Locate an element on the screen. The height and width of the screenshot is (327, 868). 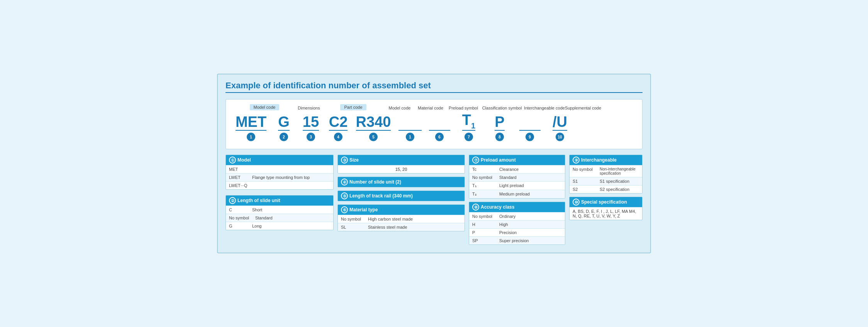
table-row: G Long is located at coordinates (280, 226).